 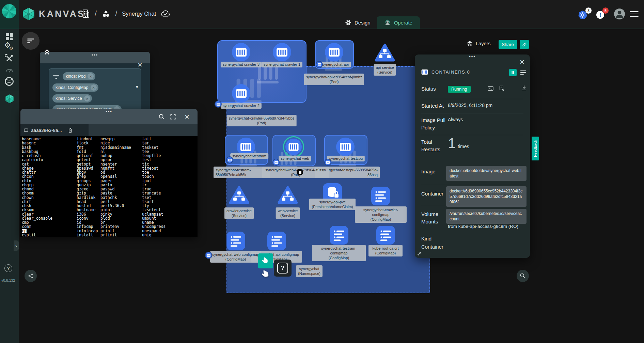 I want to click on feedback-tab: Feedback, so click(x=535, y=149).